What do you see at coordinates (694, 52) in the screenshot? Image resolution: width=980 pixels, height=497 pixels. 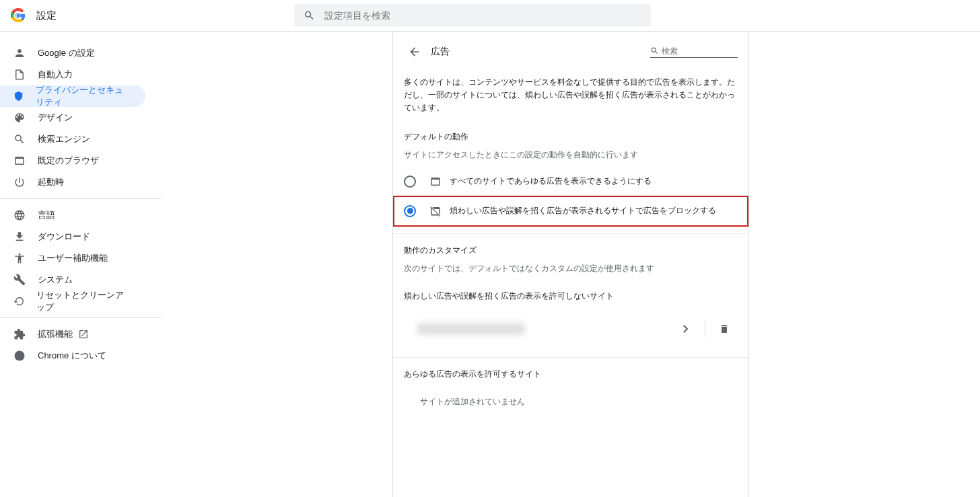 I see `inline-search` at bounding box center [694, 52].